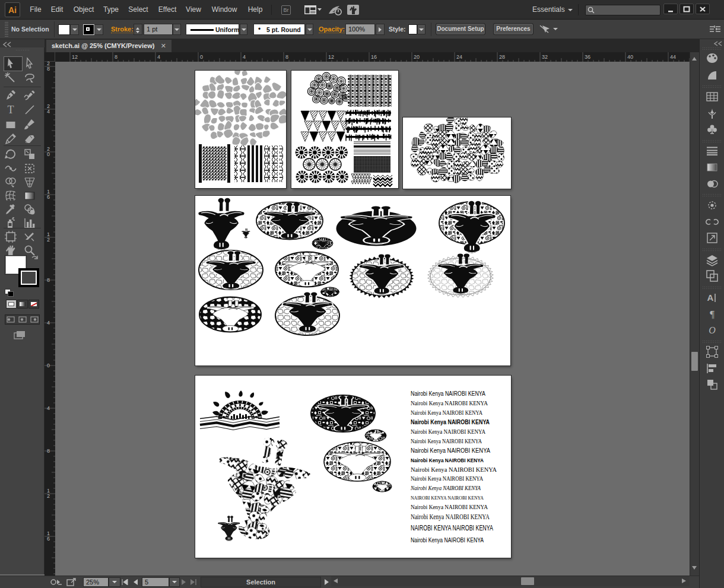 Image resolution: width=724 pixels, height=588 pixels. I want to click on svg-text: 20, so click(417, 57).